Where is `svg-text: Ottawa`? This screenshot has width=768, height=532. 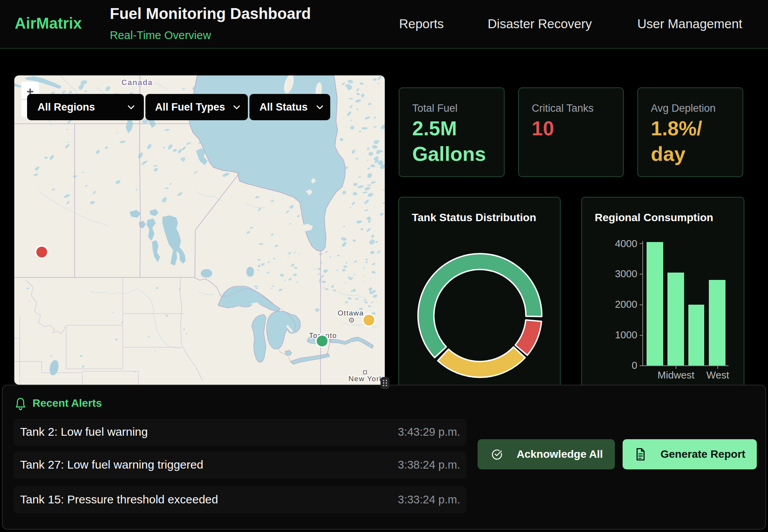 svg-text: Ottawa is located at coordinates (351, 313).